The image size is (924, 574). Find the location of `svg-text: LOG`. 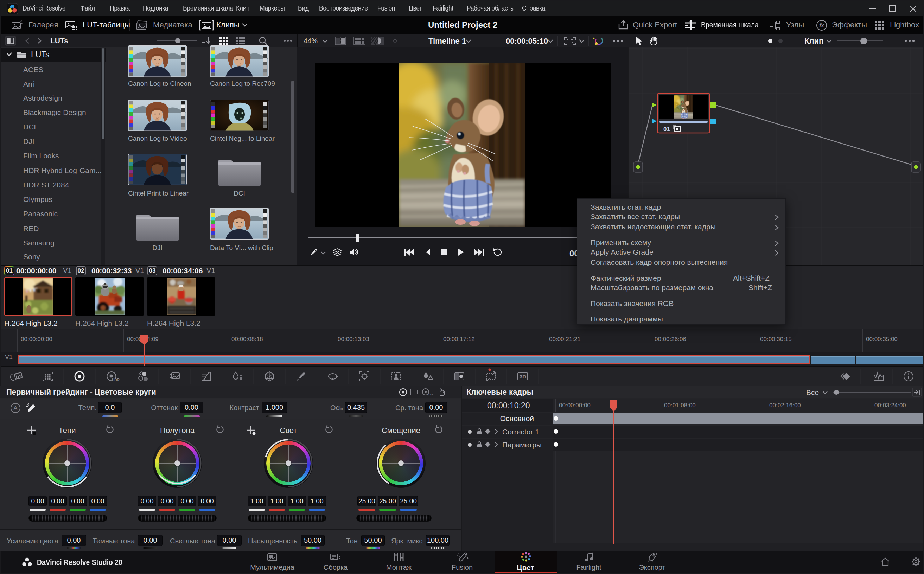

svg-text: LOG is located at coordinates (430, 394).